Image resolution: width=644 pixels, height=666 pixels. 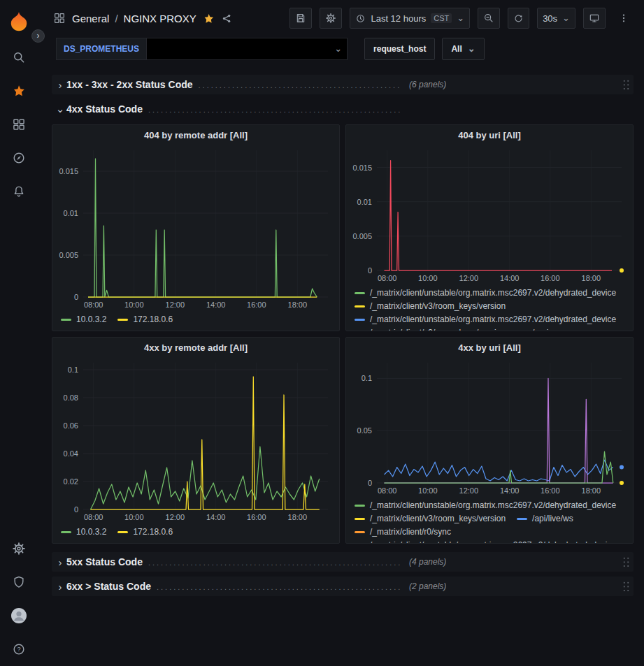 What do you see at coordinates (176, 517) in the screenshot?
I see `svg-text: 12:00` at bounding box center [176, 517].